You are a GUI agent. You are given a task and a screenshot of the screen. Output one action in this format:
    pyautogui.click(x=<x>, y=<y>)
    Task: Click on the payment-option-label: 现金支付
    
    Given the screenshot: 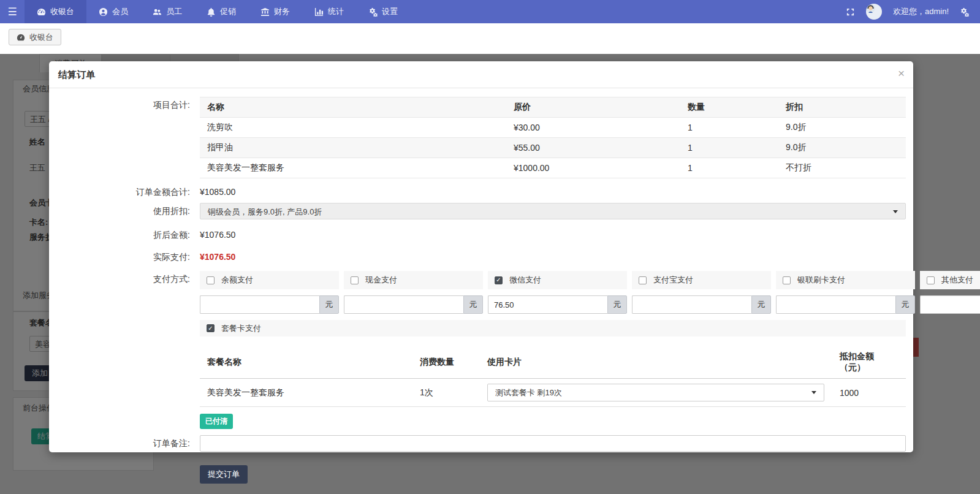 What is the action you would take?
    pyautogui.click(x=381, y=280)
    